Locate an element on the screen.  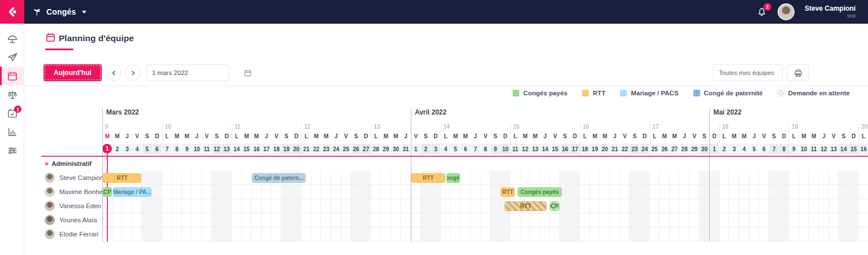
leave-bar-cp: CP is located at coordinates (107, 192).